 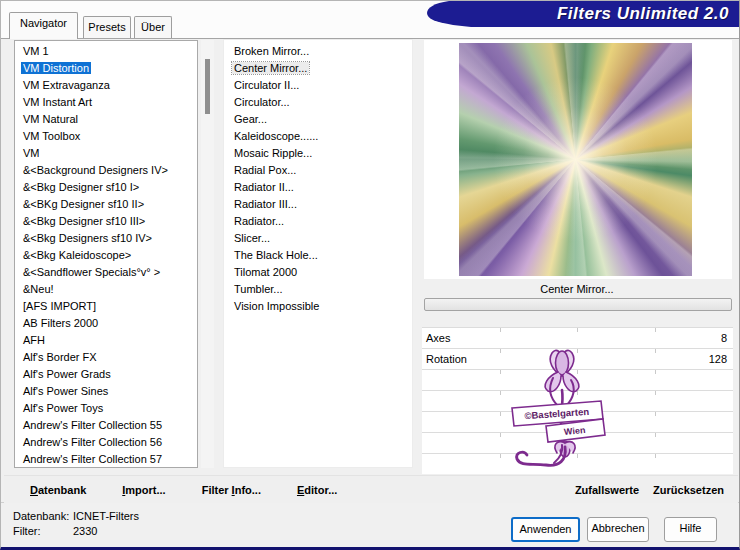 What do you see at coordinates (109, 170) in the screenshot?
I see `category-item: &<Background Designers IV>` at bounding box center [109, 170].